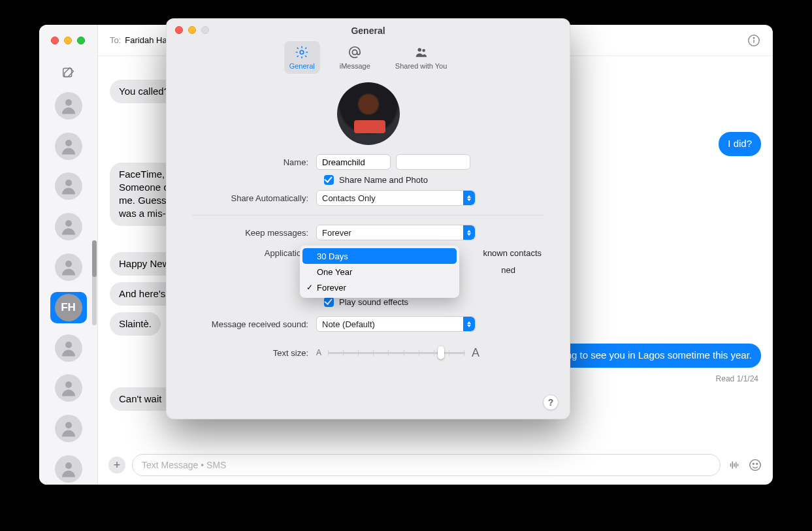 This screenshot has height=531, width=812. I want to click on gear-icon, so click(302, 52).